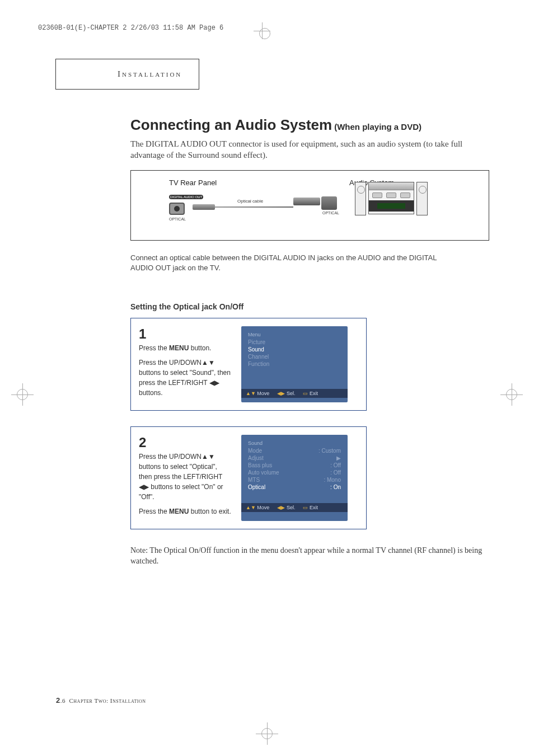 Image resolution: width=534 pixels, height=756 pixels. What do you see at coordinates (294, 466) in the screenshot?
I see `osd-menu-row: Bass plus: Off` at bounding box center [294, 466].